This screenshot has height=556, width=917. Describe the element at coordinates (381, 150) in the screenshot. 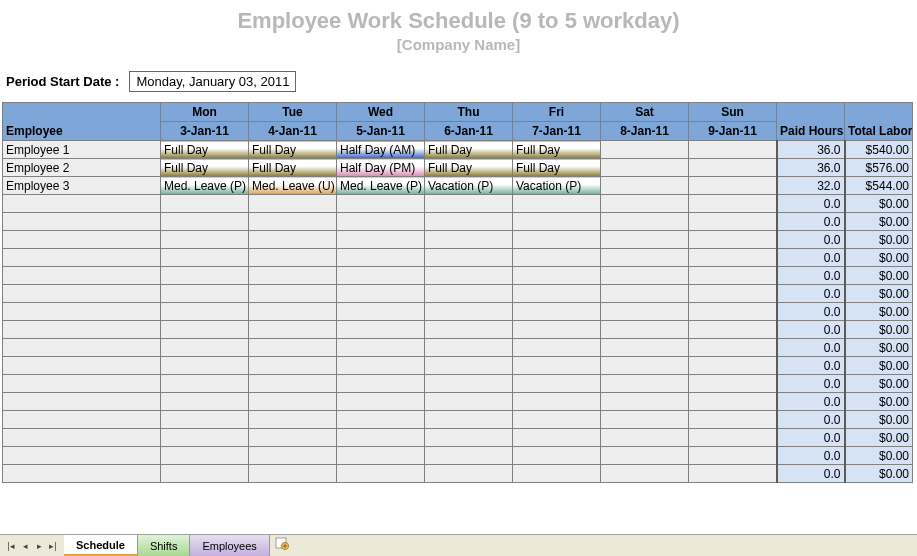

I see `schedule-cell: Half Day (AM)` at that location.